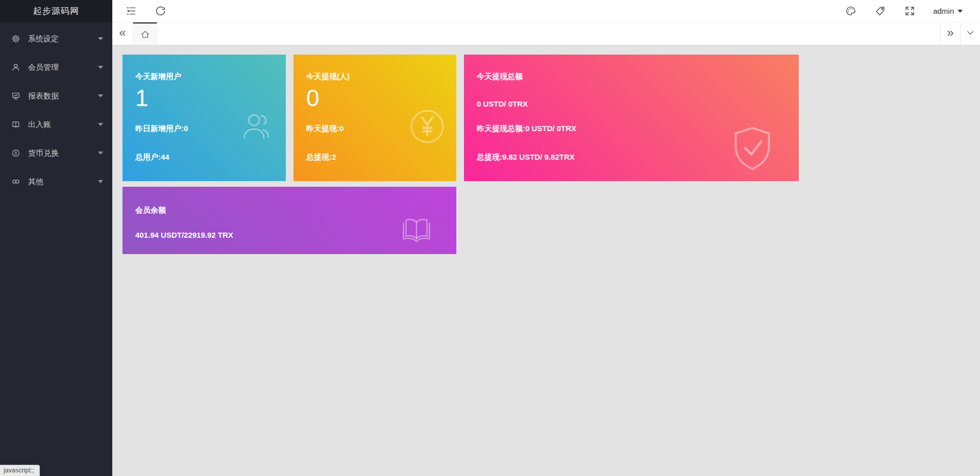  I want to click on sidebar-item-reports: 报表数据, so click(56, 96).